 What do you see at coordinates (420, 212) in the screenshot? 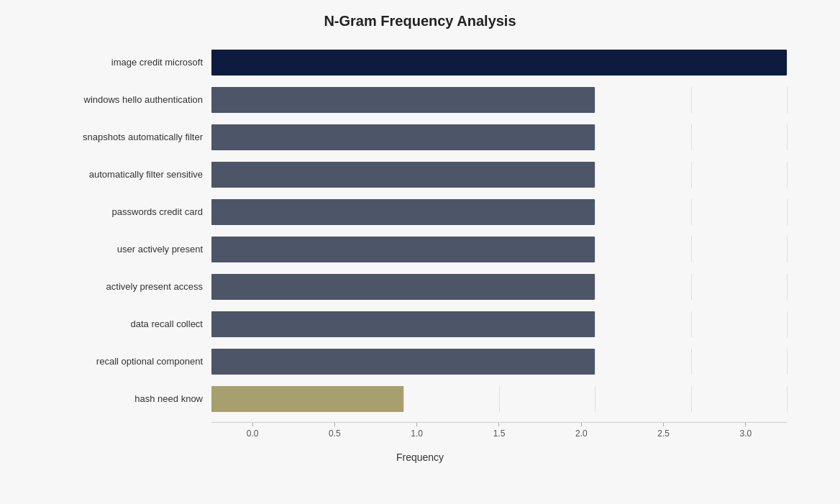
I see `bar-row: passwords credit card` at bounding box center [420, 212].